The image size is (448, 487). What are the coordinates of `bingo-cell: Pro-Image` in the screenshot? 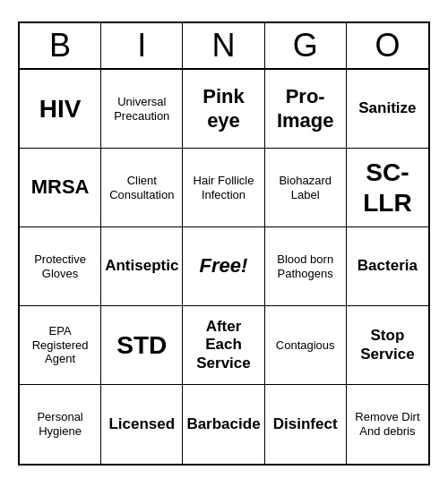 It's located at (306, 109).